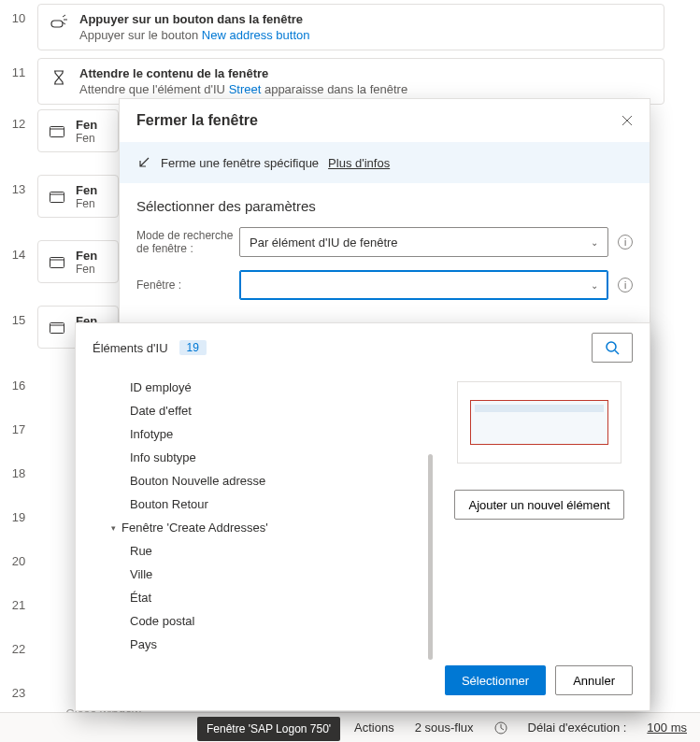  What do you see at coordinates (424, 285) in the screenshot?
I see `window-select: ⌄` at bounding box center [424, 285].